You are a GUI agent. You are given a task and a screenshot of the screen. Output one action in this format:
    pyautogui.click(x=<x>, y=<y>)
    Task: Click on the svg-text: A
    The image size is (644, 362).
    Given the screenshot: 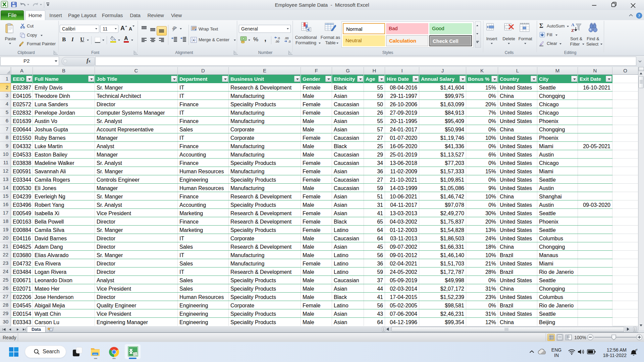 What is the action you would take?
    pyautogui.click(x=573, y=25)
    